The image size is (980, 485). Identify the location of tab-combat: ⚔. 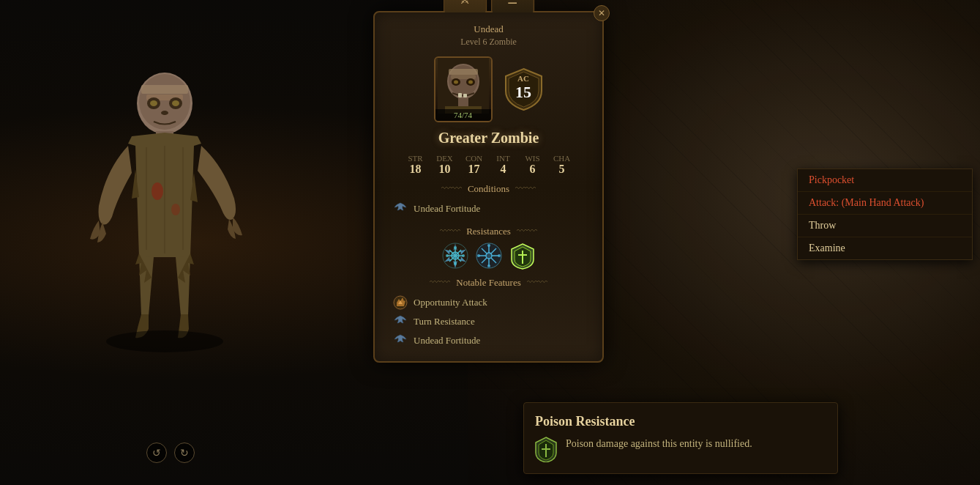
(465, 6).